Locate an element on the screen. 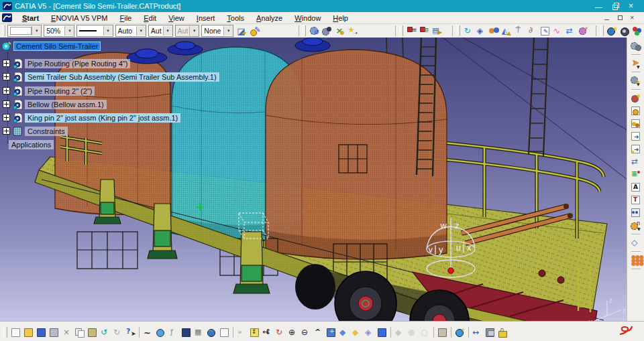 The width and height of the screenshot is (644, 341). gears-icon is located at coordinates (636, 46).